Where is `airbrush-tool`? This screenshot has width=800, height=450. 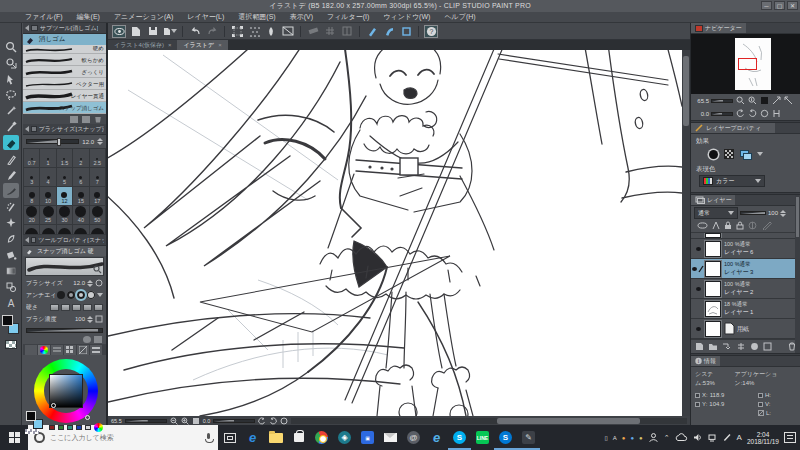 airbrush-tool is located at coordinates (11, 206).